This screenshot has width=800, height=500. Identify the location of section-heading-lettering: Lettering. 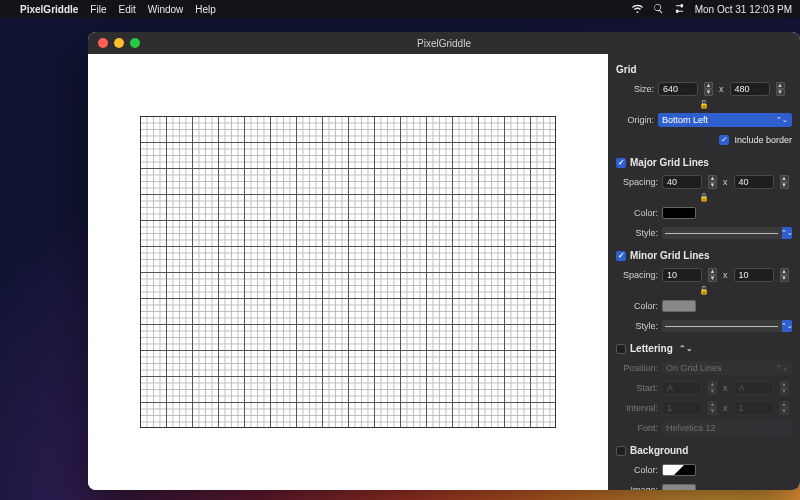
(652, 348).